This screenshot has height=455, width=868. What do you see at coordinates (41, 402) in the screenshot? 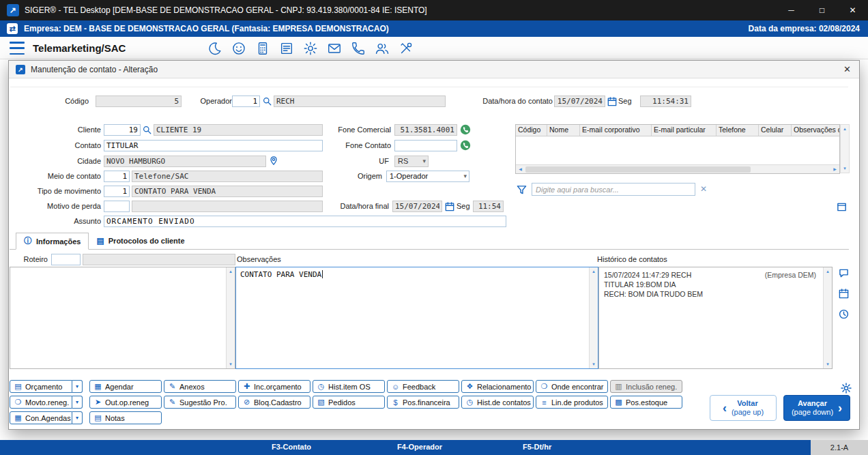
I see `movto-reneg-button: ❍Movto.reneg.` at bounding box center [41, 402].